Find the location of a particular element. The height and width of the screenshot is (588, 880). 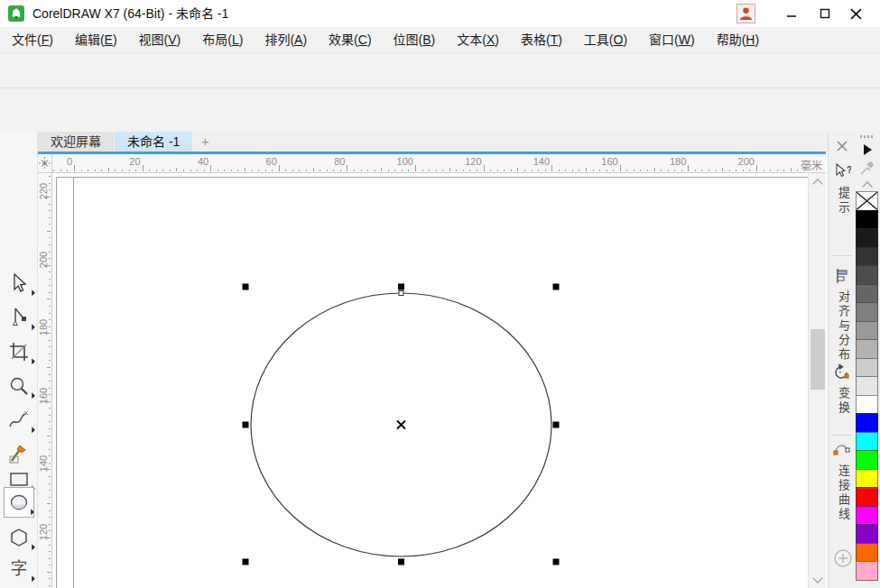

palette-swatch-30-black is located at coordinates (866, 349).